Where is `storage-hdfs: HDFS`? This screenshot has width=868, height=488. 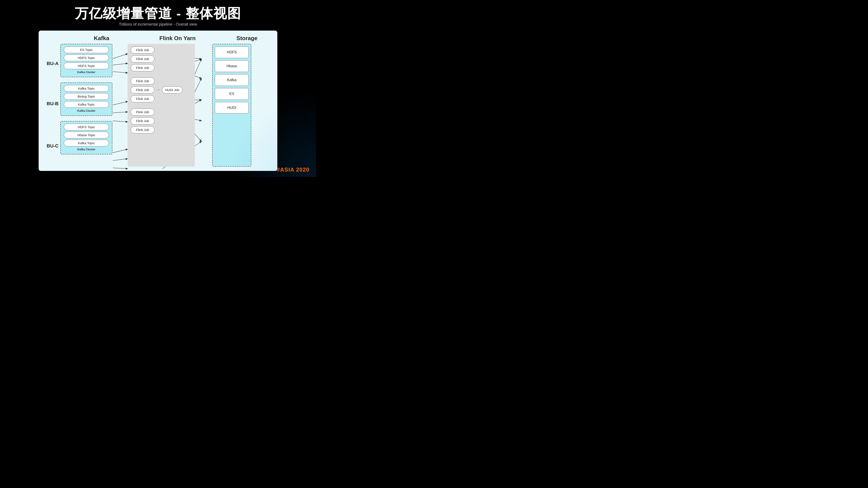 storage-hdfs: HDFS is located at coordinates (232, 53).